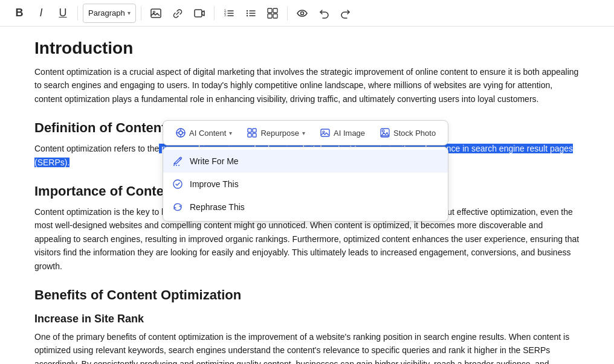 The width and height of the screenshot is (614, 364). I want to click on repurpose-label: Repurpose, so click(280, 133).